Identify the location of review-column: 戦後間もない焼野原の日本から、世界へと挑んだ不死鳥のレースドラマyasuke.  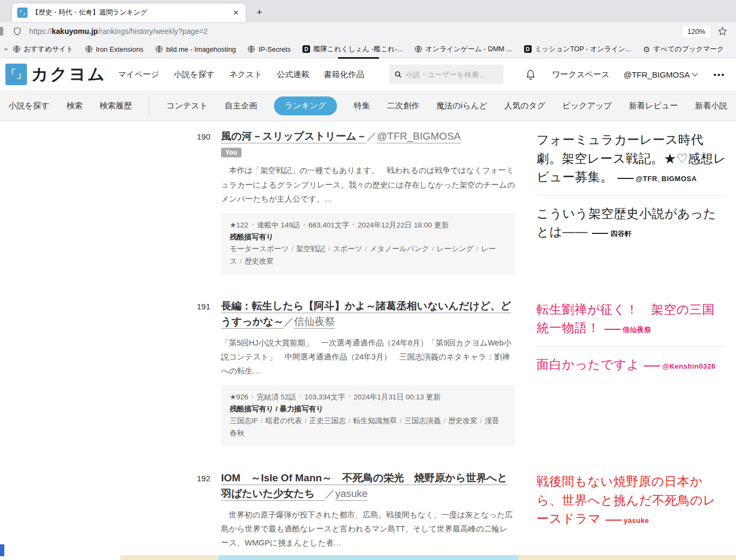
(631, 515).